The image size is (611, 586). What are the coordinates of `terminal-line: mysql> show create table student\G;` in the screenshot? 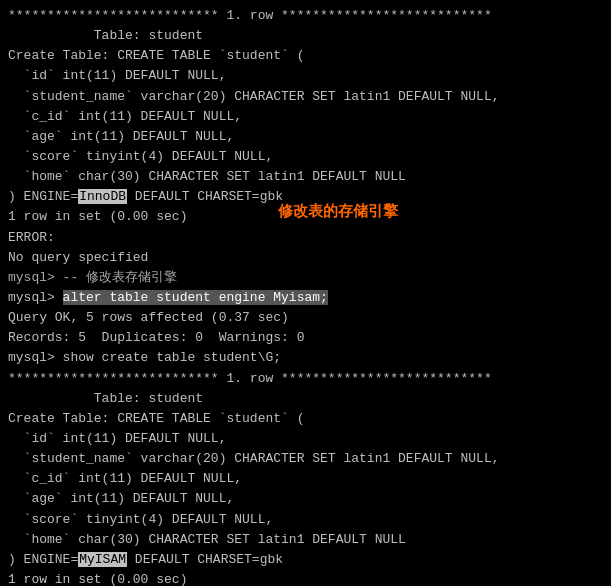 It's located at (306, 358).